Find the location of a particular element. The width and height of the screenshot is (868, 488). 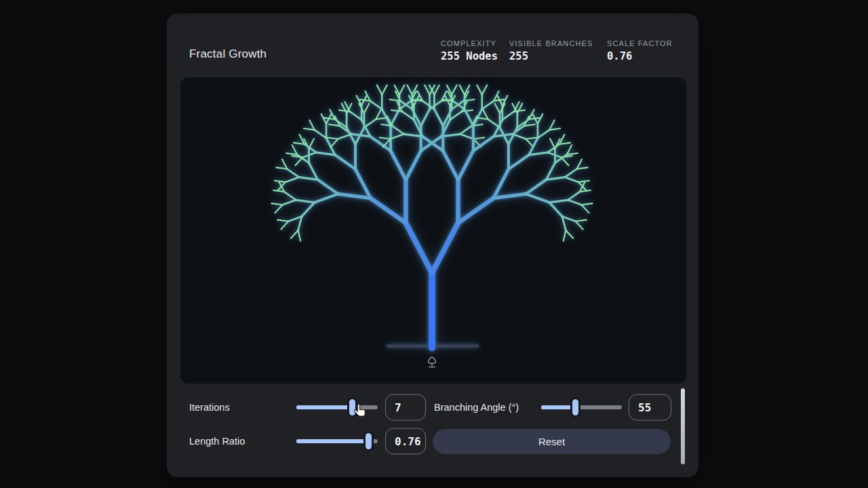

iterations-value-input: 7 is located at coordinates (406, 408).